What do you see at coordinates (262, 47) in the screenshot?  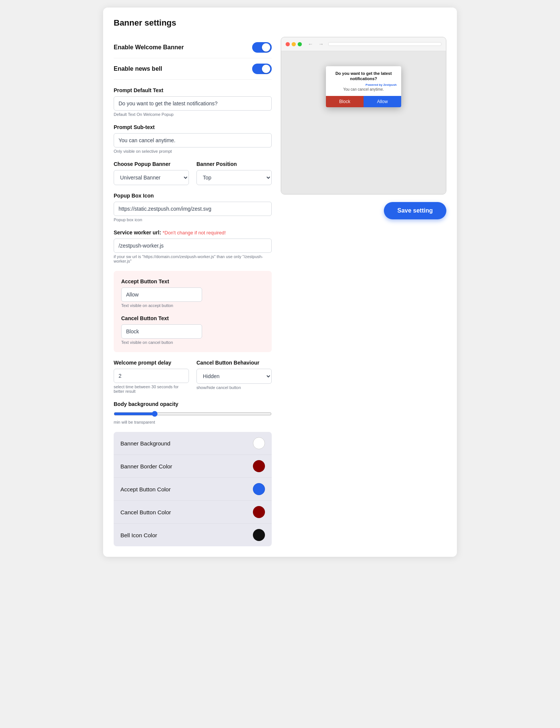 I see `toggle-track` at bounding box center [262, 47].